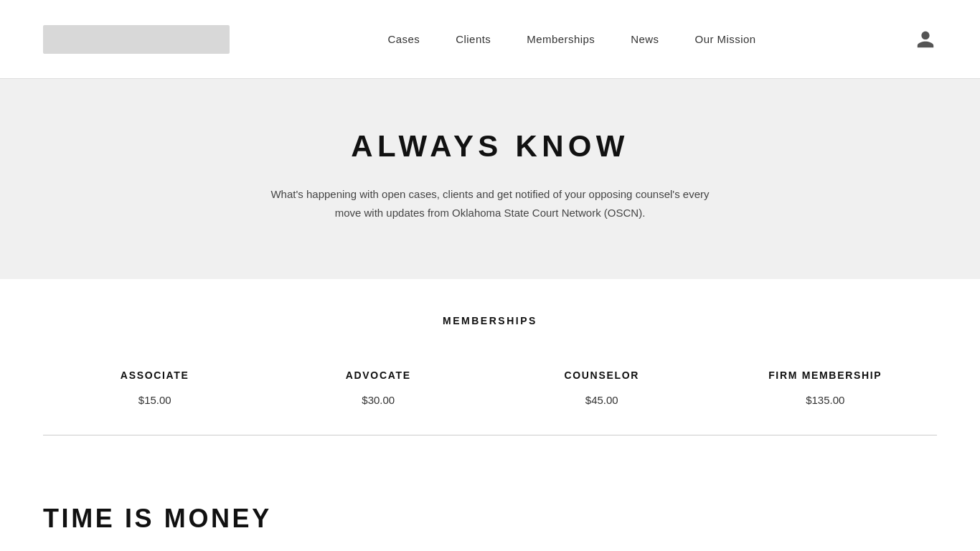  What do you see at coordinates (602, 400) in the screenshot?
I see `membership-counselor-price: $45.00` at bounding box center [602, 400].